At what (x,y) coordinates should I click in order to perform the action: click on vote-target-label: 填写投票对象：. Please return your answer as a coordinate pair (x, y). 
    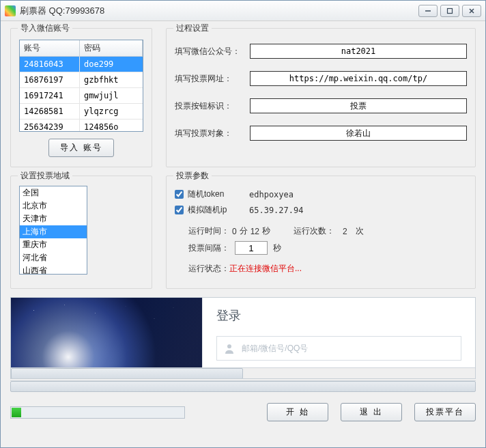
    Looking at the image, I should click on (212, 134).